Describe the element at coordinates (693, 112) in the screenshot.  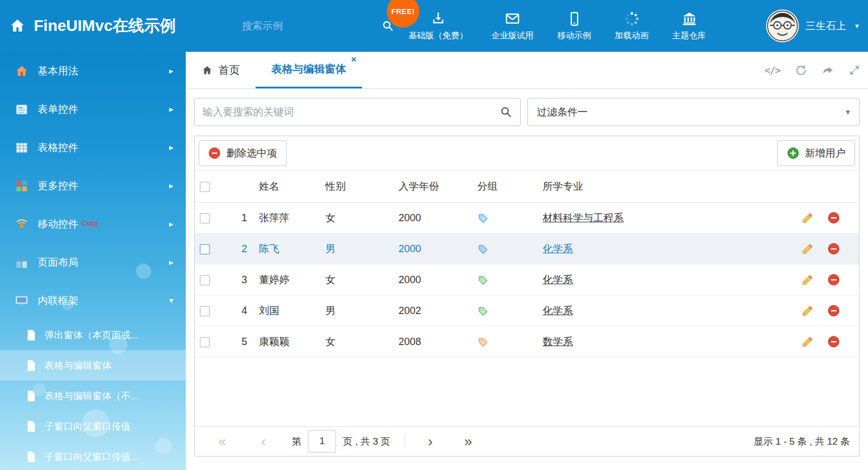
I see `filter-dropdown: 过滤条件一 ▾` at that location.